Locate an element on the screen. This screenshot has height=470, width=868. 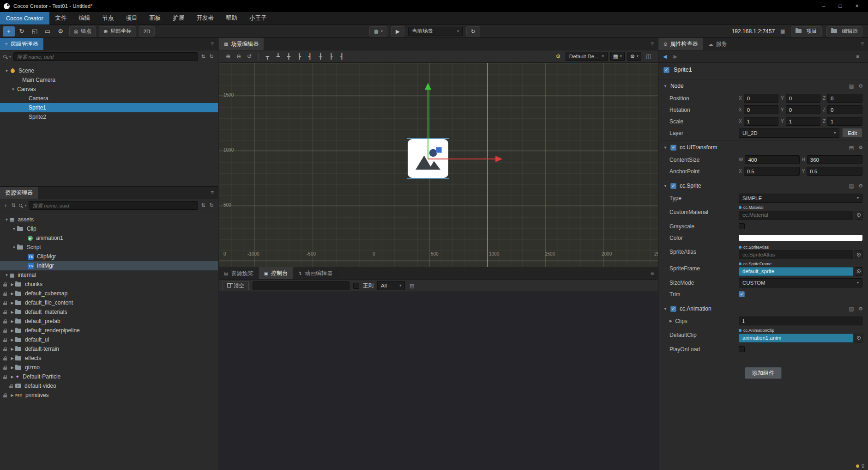
tab-inspector: ⊙ 属性检查器 is located at coordinates (681, 44).